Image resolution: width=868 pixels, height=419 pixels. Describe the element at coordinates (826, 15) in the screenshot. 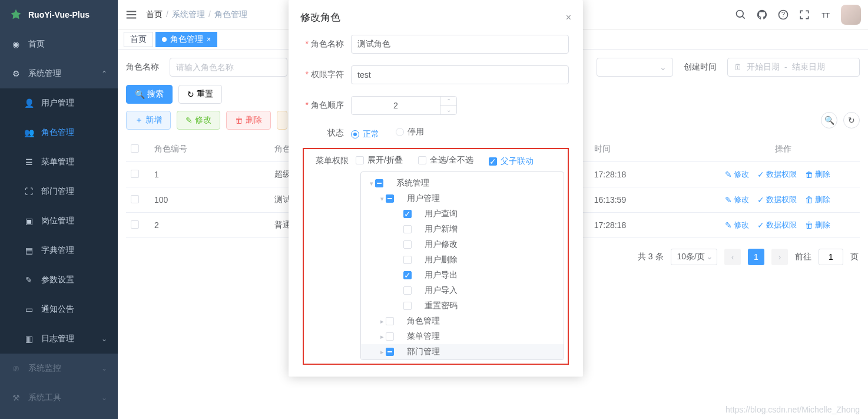

I see `fontsize-icon: TT` at that location.